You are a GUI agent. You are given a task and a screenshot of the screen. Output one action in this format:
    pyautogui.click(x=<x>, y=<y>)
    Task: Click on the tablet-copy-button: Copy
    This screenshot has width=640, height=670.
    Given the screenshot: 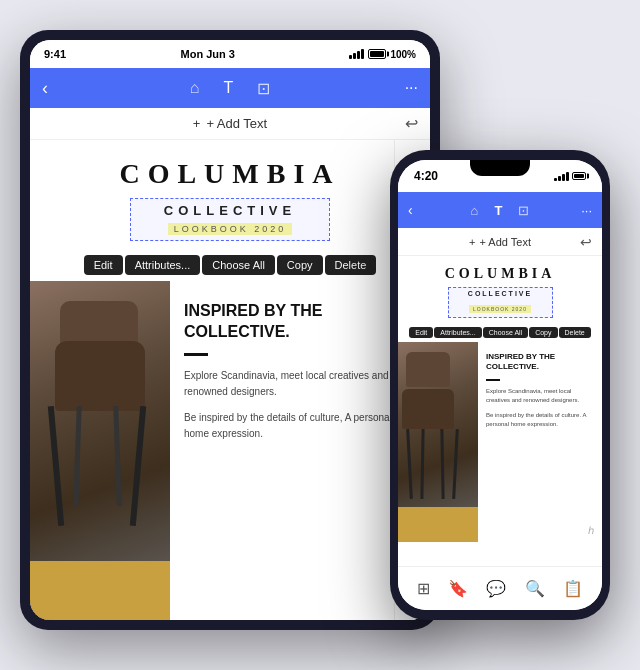 What is the action you would take?
    pyautogui.click(x=300, y=265)
    